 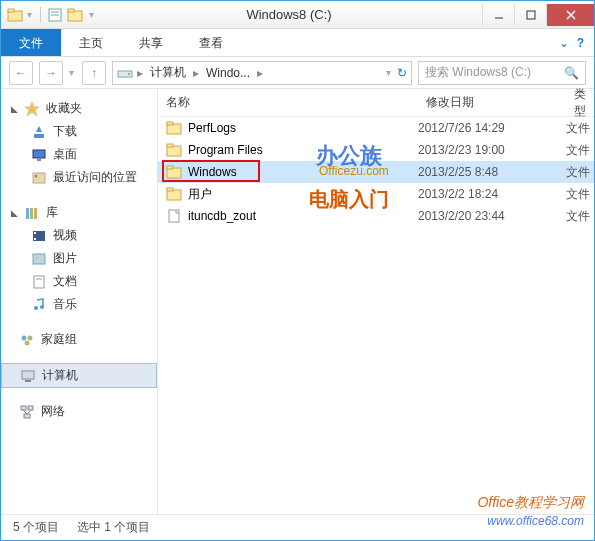 I want to click on search-icon: 🔍, so click(x=572, y=73).